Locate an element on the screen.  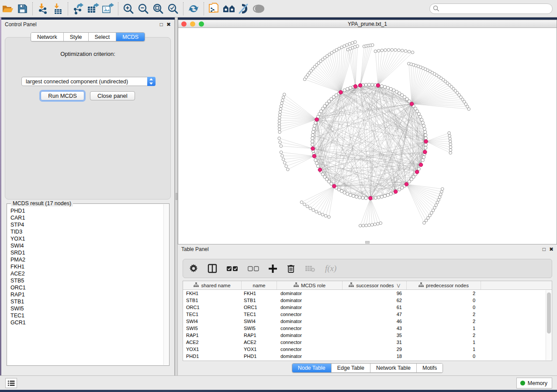
import-table-icon is located at coordinates (58, 9).